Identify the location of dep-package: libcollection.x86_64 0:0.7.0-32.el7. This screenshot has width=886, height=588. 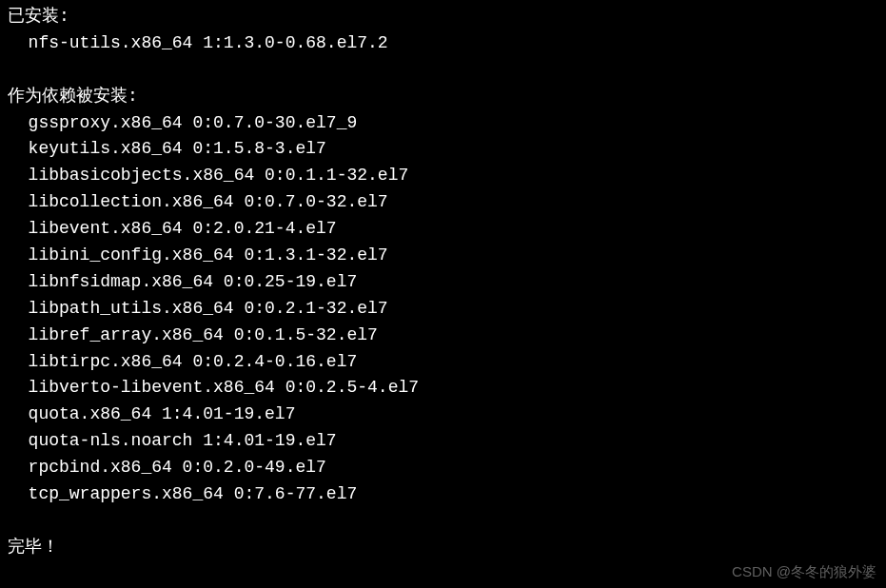
(447, 203).